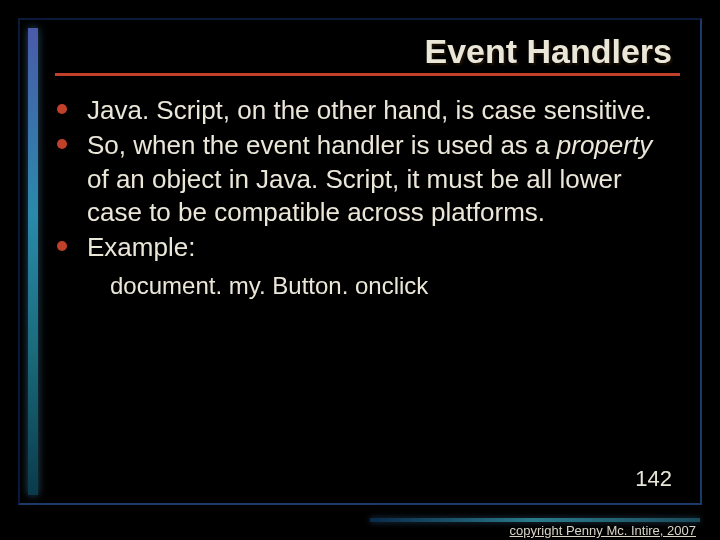 This screenshot has width=720, height=540. Describe the element at coordinates (604, 145) in the screenshot. I see `bullet-text-em: property` at that location.